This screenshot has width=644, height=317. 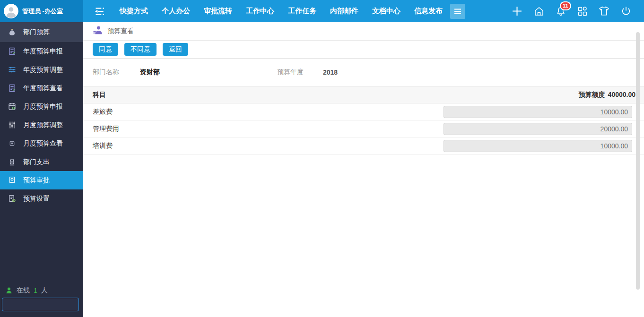 What do you see at coordinates (98, 31) in the screenshot?
I see `budget-view-person-icon` at bounding box center [98, 31].